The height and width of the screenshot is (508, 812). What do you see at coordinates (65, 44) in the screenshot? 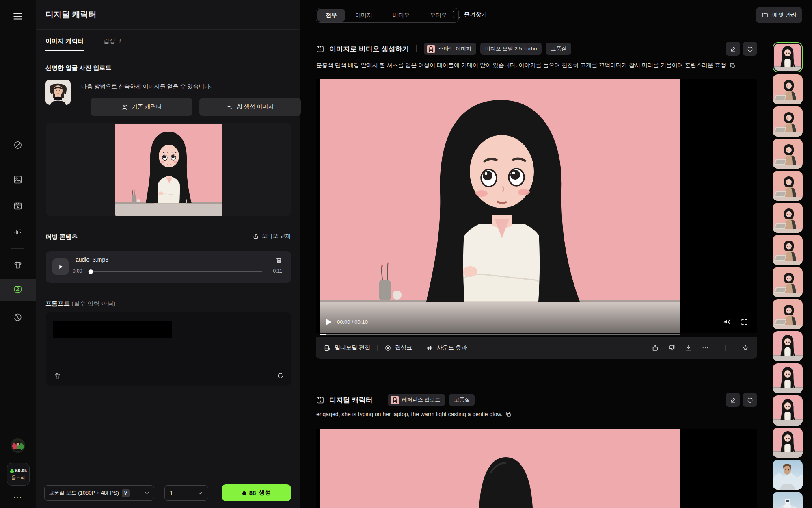
I see `tab-image-character: 이미지 캐릭터` at bounding box center [65, 44].